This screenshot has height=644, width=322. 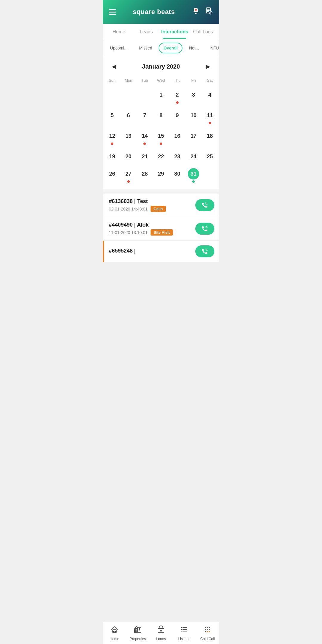 What do you see at coordinates (145, 157) in the screenshot?
I see `cal-date-21: 21` at bounding box center [145, 157].